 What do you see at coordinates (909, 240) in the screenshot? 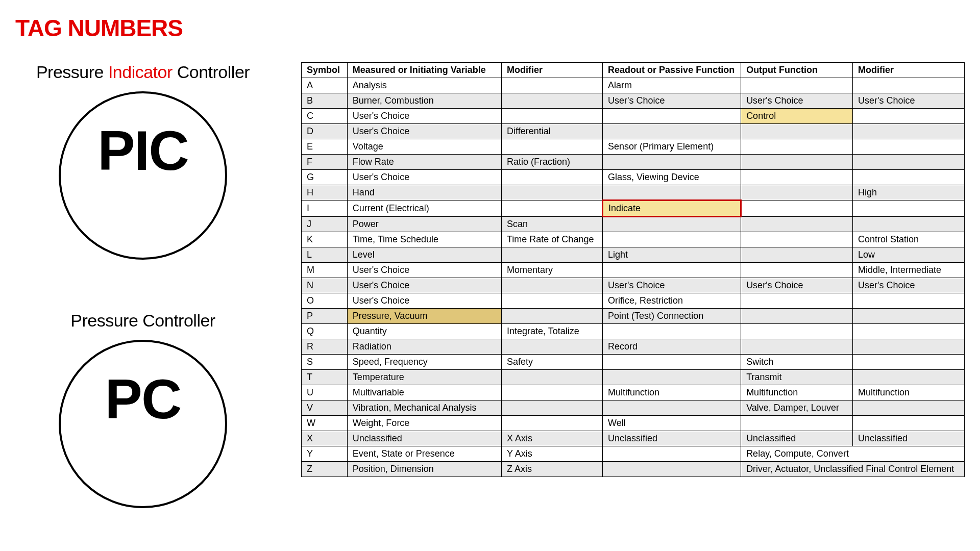
I see `table-cell: Control Station` at bounding box center [909, 240].